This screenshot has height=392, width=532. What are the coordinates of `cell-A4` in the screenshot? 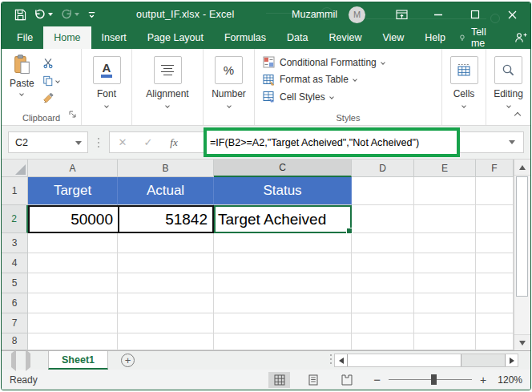 It's located at (73, 263).